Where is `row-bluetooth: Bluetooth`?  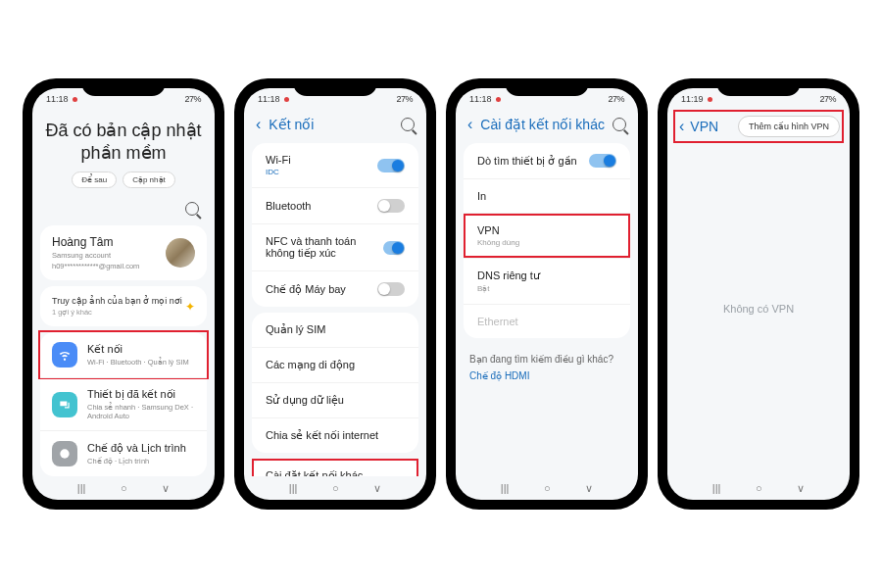 row-bluetooth: Bluetooth is located at coordinates (335, 206).